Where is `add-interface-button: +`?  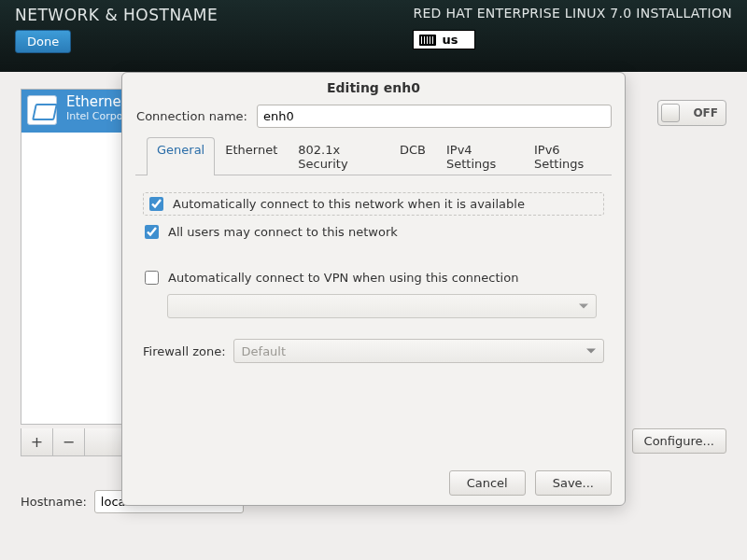 add-interface-button: + is located at coordinates (37, 442).